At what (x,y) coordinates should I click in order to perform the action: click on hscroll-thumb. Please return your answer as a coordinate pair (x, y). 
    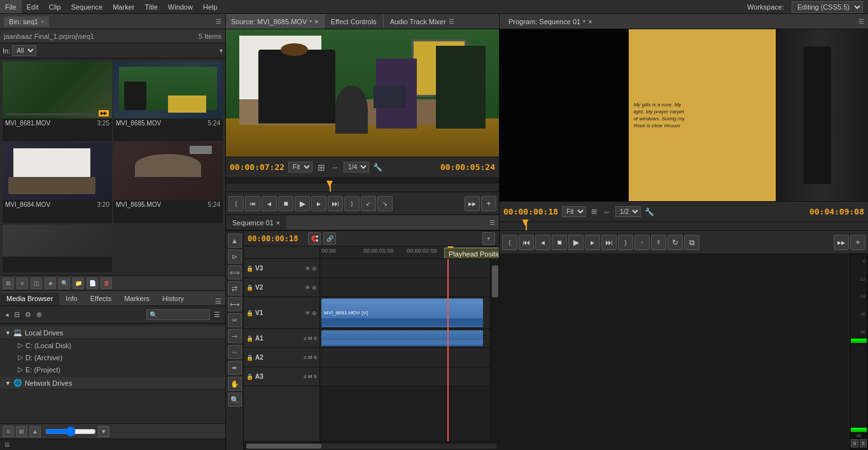
    Looking at the image, I should click on (284, 446).